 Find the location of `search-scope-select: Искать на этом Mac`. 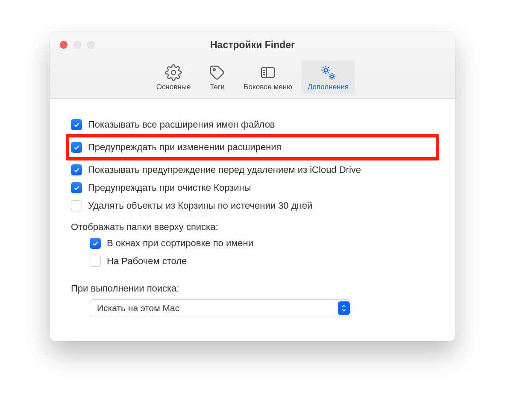

search-scope-select: Искать на этом Mac is located at coordinates (221, 308).